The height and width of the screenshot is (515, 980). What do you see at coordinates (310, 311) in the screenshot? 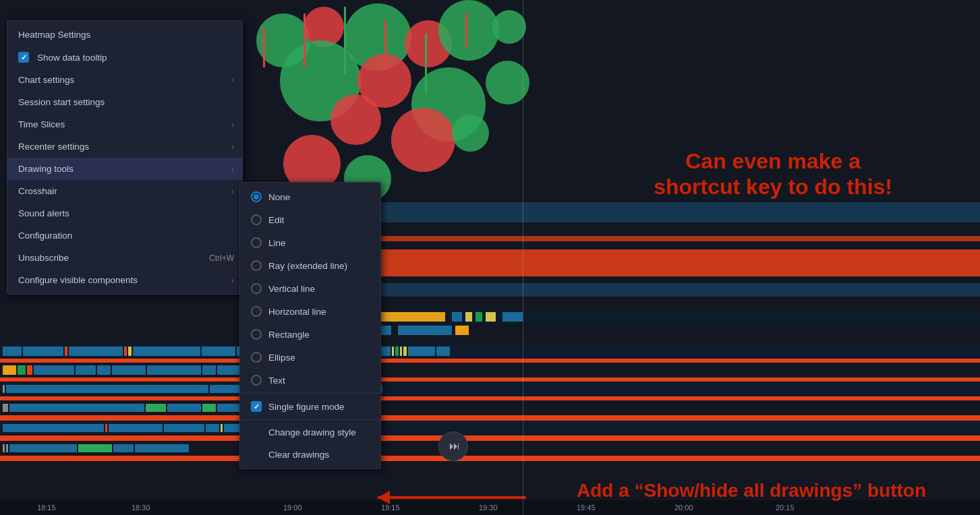
I see `submenu-item-horizontal-line: Horizontal line` at bounding box center [310, 311].